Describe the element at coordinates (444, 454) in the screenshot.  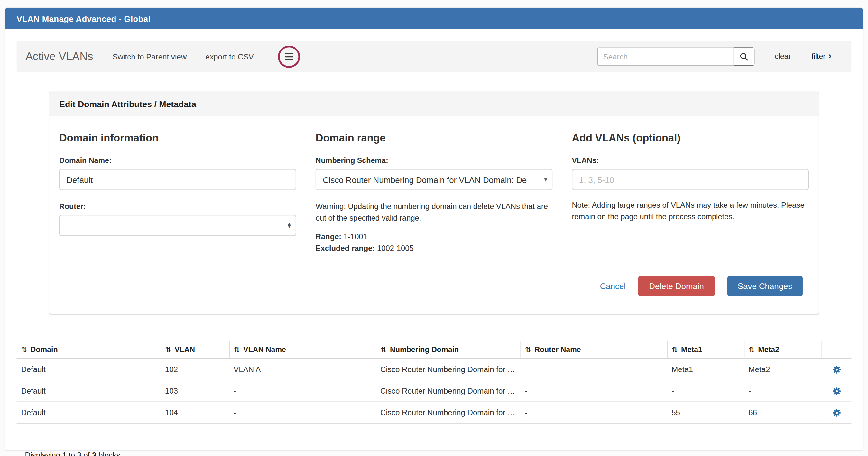
I see `table-footer: Displaying 1 to 3 of 3 blocks` at that location.